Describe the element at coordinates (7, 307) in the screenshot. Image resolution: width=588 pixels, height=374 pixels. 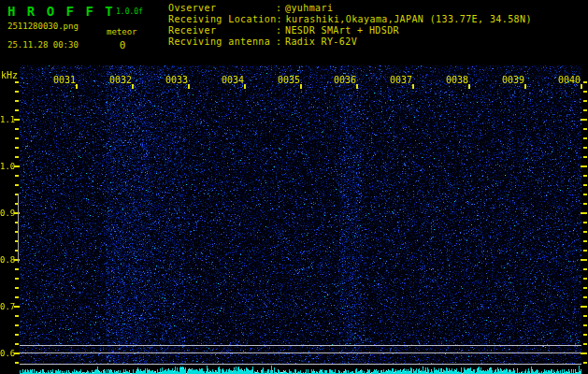
I see `y-tick-label: 0.7` at that location.